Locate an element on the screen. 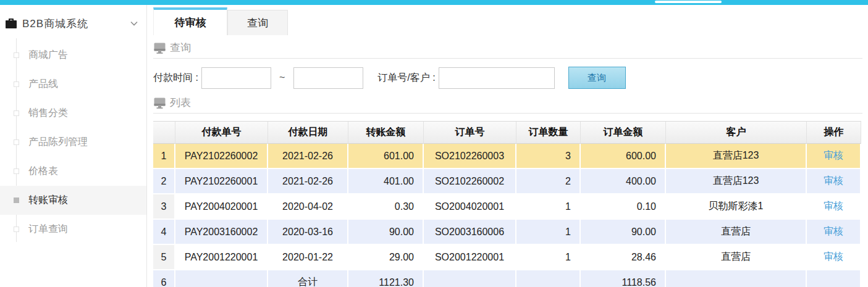  sidebar-item-mall-ads: 商城广告 is located at coordinates (73, 56).